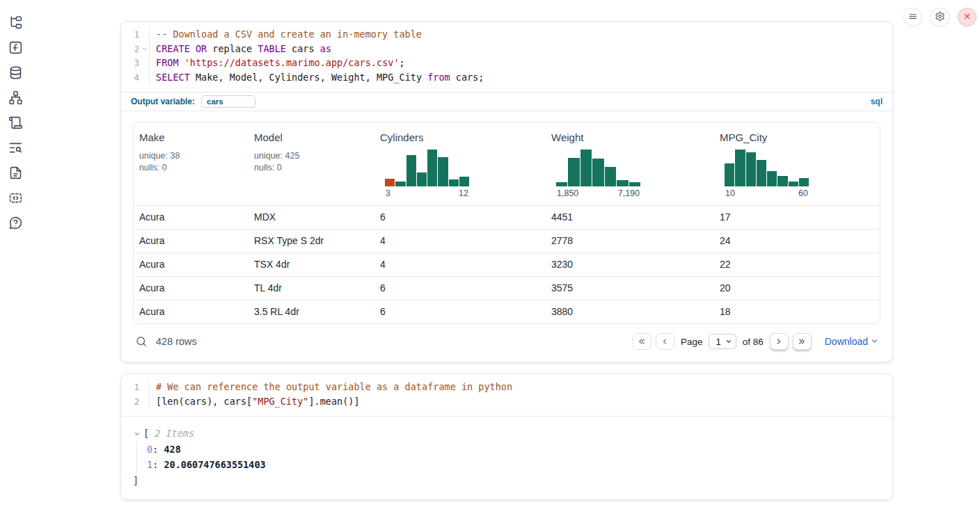 This screenshot has height=507, width=980. Describe the element at coordinates (15, 198) in the screenshot. I see `snippets-icon` at that location.